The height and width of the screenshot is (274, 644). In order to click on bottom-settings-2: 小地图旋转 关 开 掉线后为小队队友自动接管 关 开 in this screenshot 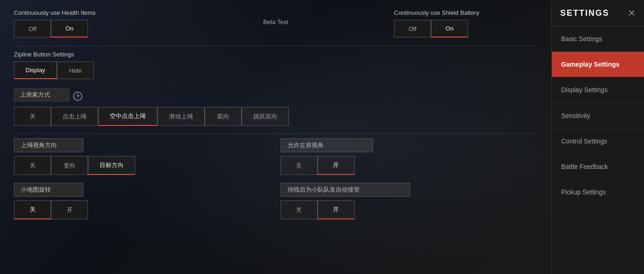, I will do `click(276, 201)`.